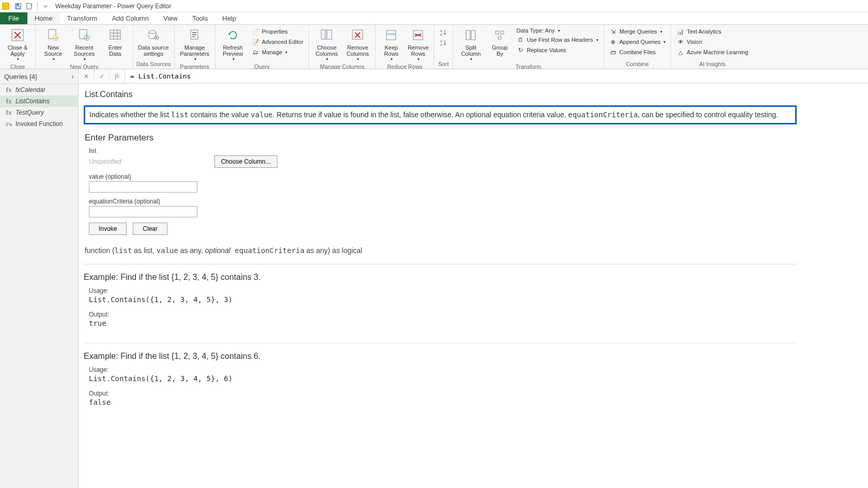 Image resolution: width=868 pixels, height=488 pixels. What do you see at coordinates (327, 44) in the screenshot?
I see `choose-columns-button: ChooseColumns▾` at bounding box center [327, 44].